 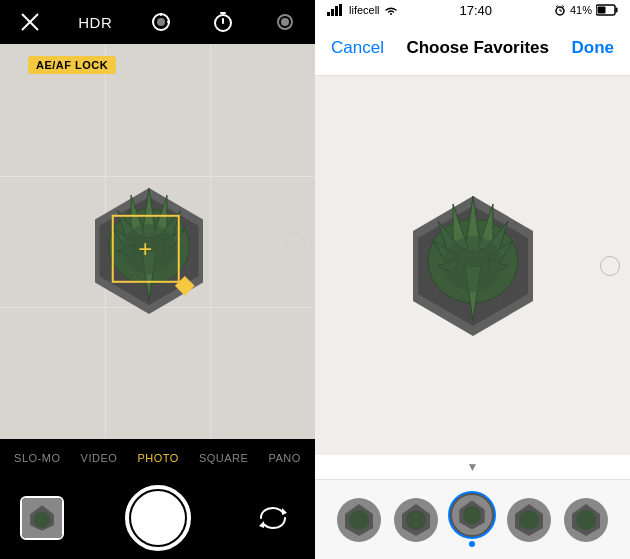 What do you see at coordinates (223, 22) in the screenshot?
I see `timer-button` at bounding box center [223, 22].